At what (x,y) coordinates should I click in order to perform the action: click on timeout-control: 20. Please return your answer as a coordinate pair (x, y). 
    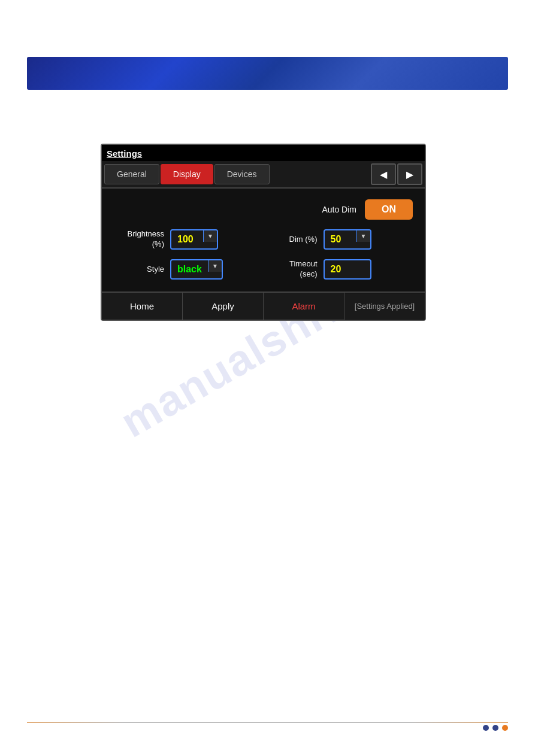
    Looking at the image, I should click on (347, 269).